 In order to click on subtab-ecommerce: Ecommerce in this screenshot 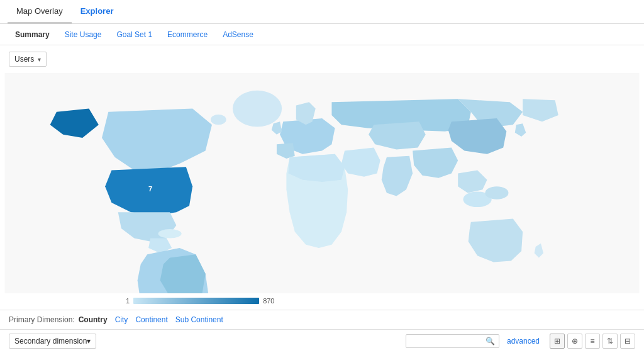, I will do `click(187, 35)`.